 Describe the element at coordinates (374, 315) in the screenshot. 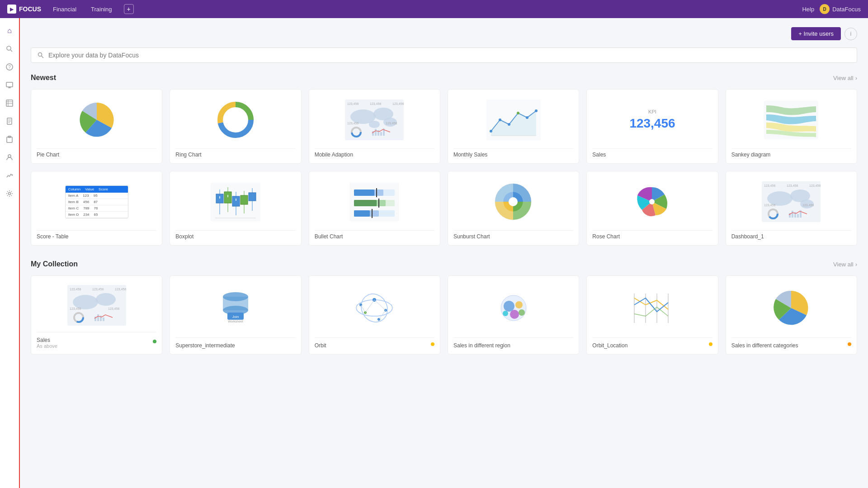

I see `collection-card-orbit: Orbit` at that location.